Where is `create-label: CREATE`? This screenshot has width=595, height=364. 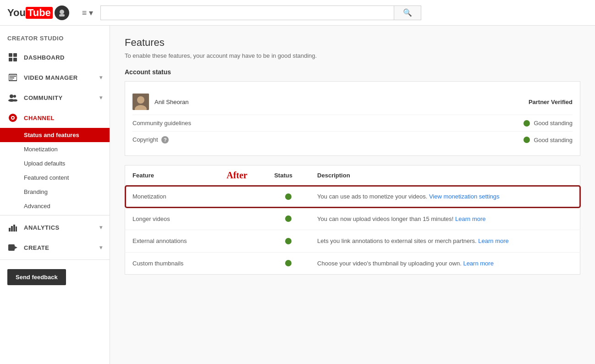
create-label: CREATE is located at coordinates (37, 248).